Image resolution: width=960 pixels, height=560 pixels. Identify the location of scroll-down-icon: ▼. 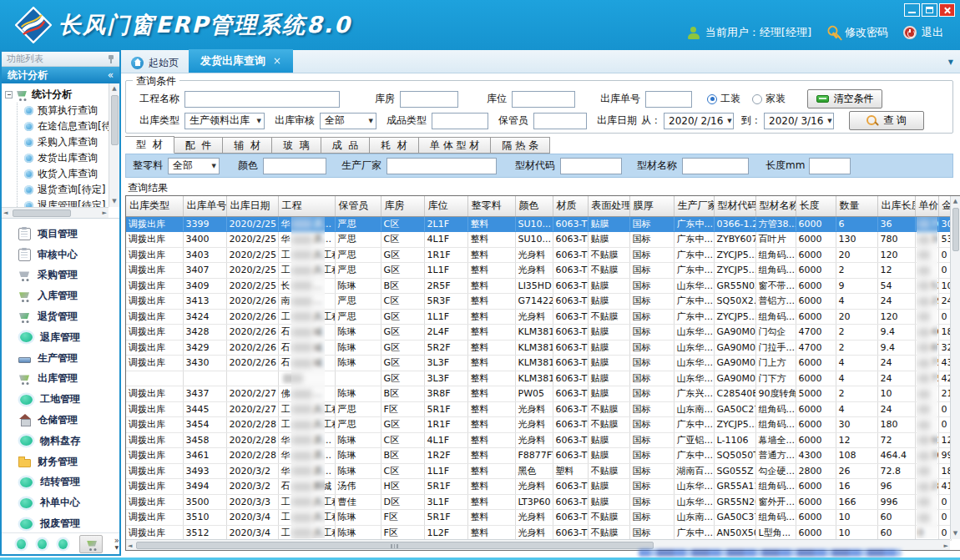
(114, 202).